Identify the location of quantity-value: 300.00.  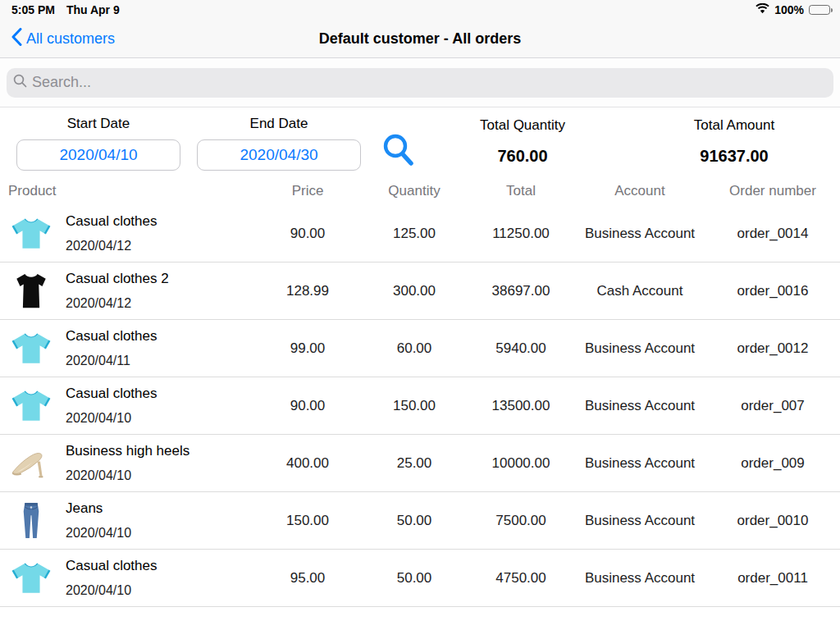
(414, 291).